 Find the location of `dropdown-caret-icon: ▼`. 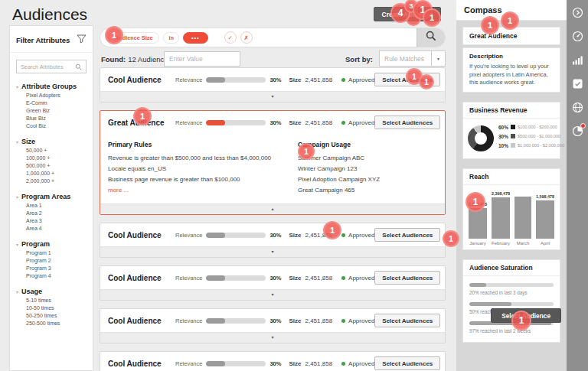

dropdown-caret-icon: ▼ is located at coordinates (438, 58).